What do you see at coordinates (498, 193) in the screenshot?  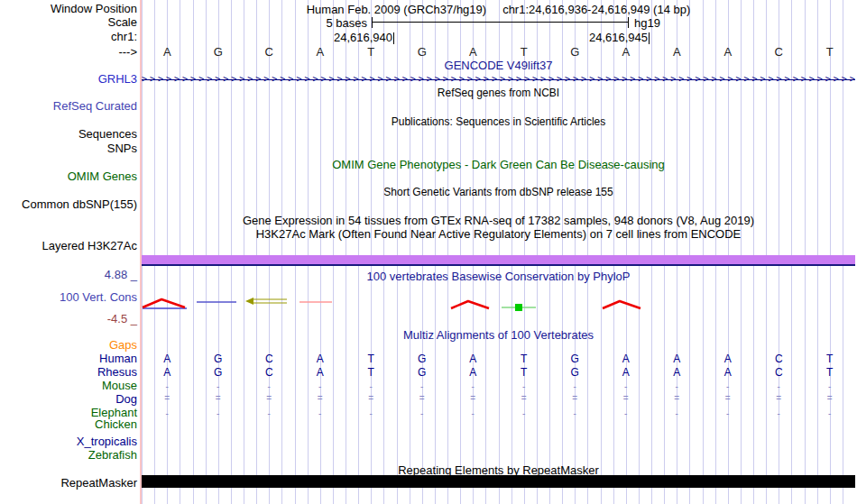 I see `track-title-dbsnp: Short Genetic Variants from dbSNP releas…` at bounding box center [498, 193].